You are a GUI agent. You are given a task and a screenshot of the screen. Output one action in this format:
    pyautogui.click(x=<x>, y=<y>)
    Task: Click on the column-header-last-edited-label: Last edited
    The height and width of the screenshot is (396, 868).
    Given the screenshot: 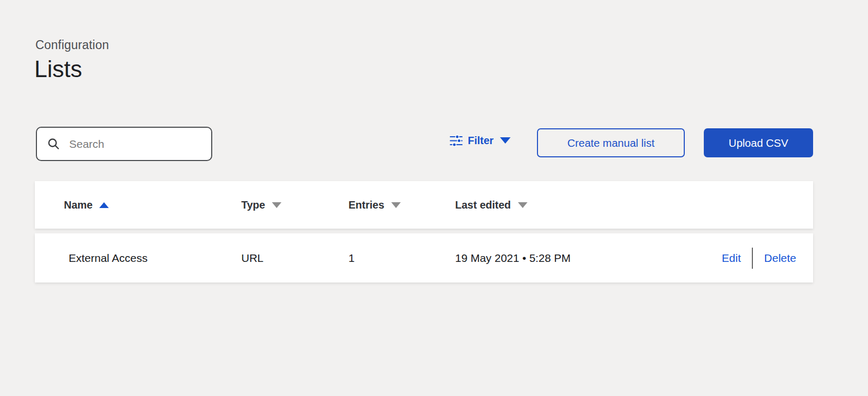 What is the action you would take?
    pyautogui.click(x=483, y=205)
    